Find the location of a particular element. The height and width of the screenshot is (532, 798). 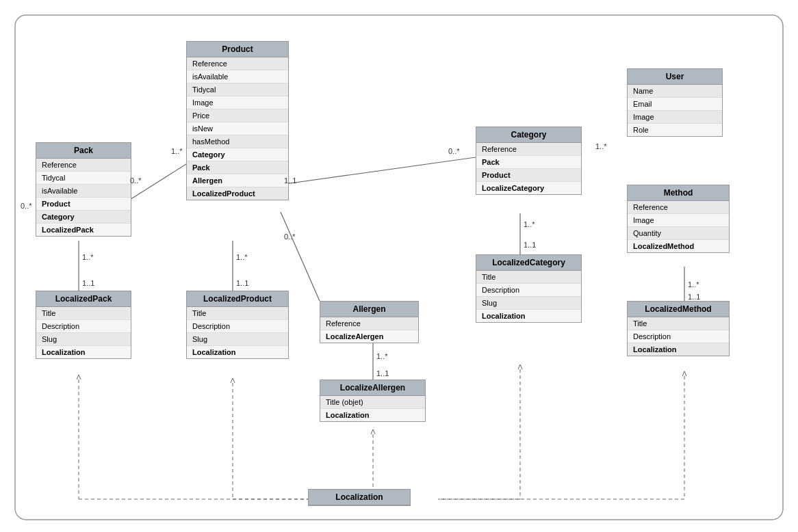

pack-field-localizedpack: LocalizedPack is located at coordinates (83, 230).